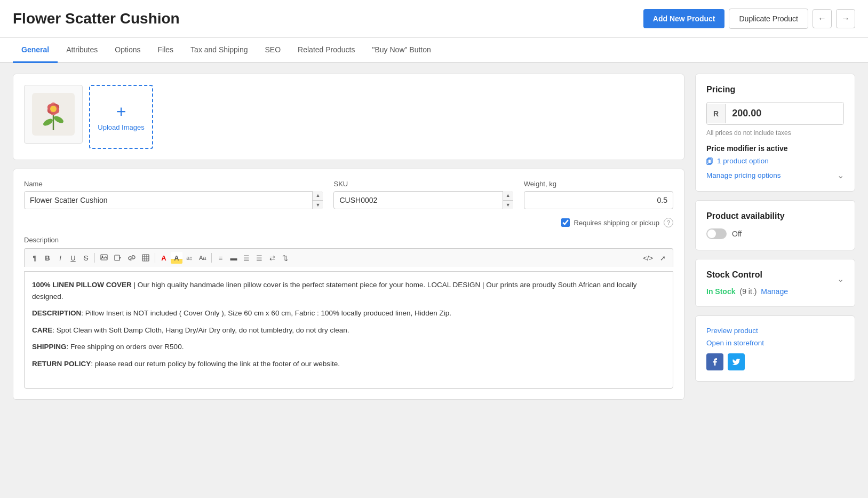  I want to click on name-field-group: Name ▲ ▼, so click(173, 194).